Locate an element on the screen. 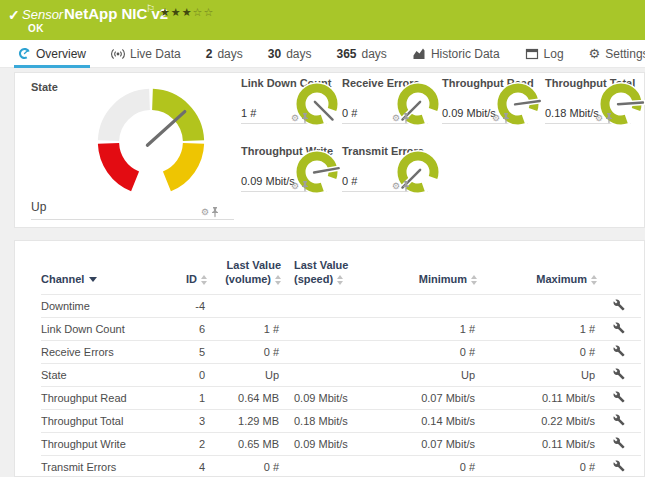  channel-gauge-card: Transmit Errors 0 # ⚙ is located at coordinates (390, 176).